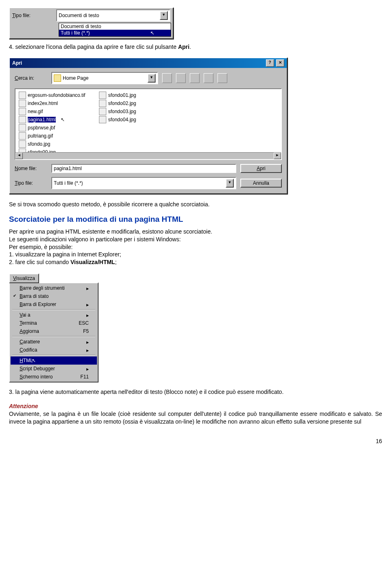 The height and width of the screenshot is (588, 391). Describe the element at coordinates (196, 47) in the screenshot. I see `paragraph: 4. selezionare l'icona della pagina da a…` at that location.